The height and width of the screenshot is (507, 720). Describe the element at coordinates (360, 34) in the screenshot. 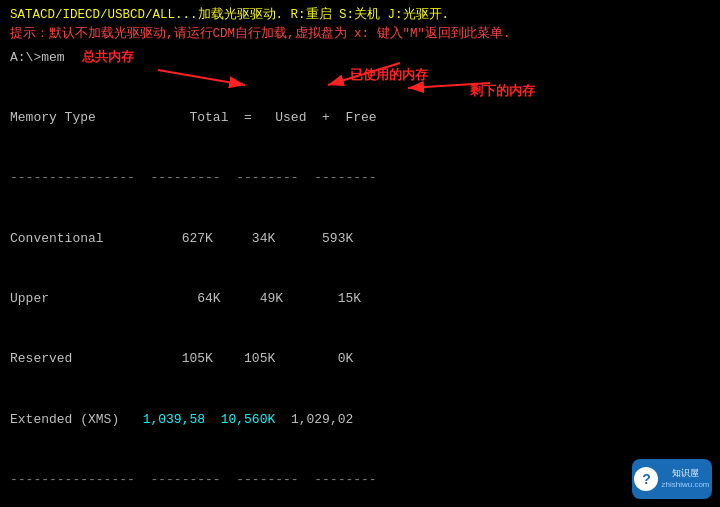

I see `topbar-line2: 提示：默认不加载光驱驱动,请运行CDM自行加载,虚拟盘为 x: 键入"M"返回到…` at that location.